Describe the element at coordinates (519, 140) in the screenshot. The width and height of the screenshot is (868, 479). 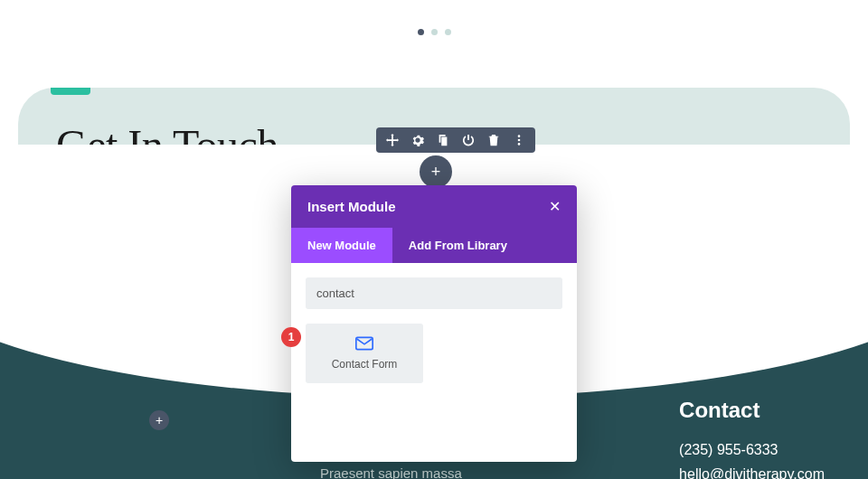
I see `more-icon` at that location.